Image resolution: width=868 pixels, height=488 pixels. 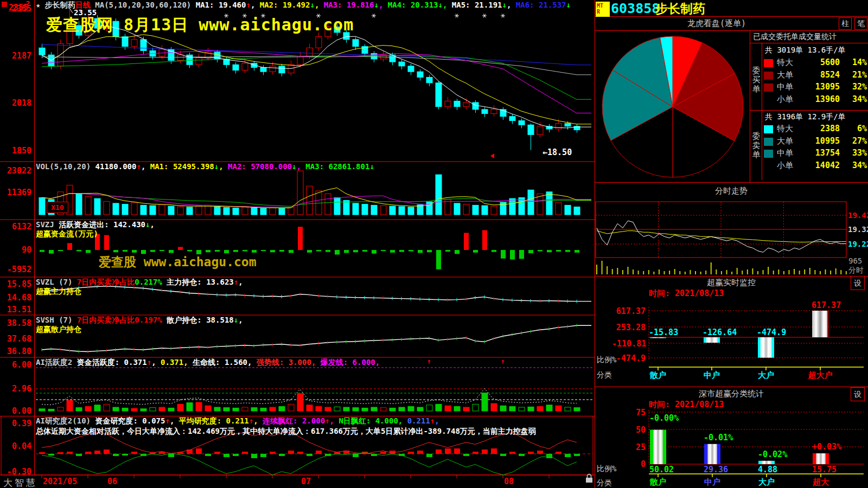 What do you see at coordinates (603, 9) in the screenshot?
I see `mtr-badge: MTR` at bounding box center [603, 9].